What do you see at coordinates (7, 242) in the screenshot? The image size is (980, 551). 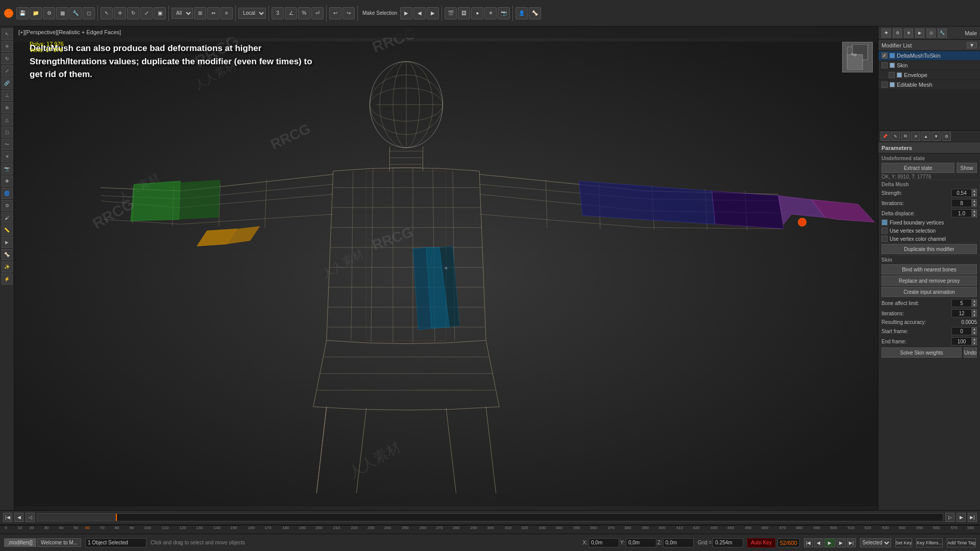 I see `animation-icon: ▶` at bounding box center [7, 242].